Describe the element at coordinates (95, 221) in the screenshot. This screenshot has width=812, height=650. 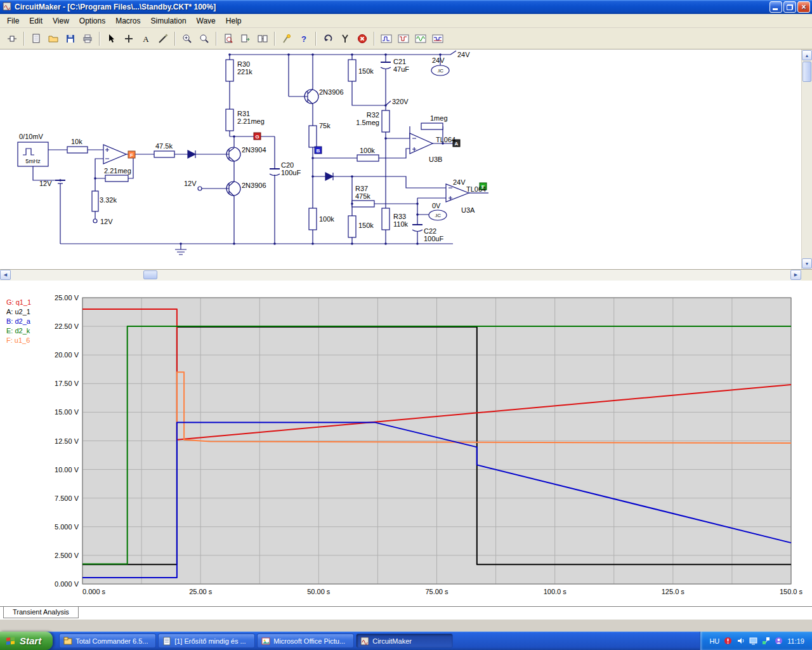
I see `terminal-12v-supply` at that location.